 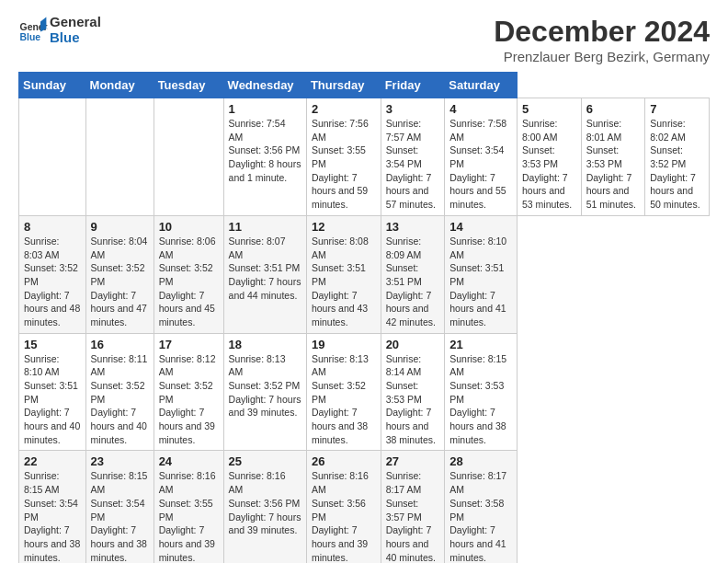 I want to click on day-number: 13, so click(x=414, y=226).